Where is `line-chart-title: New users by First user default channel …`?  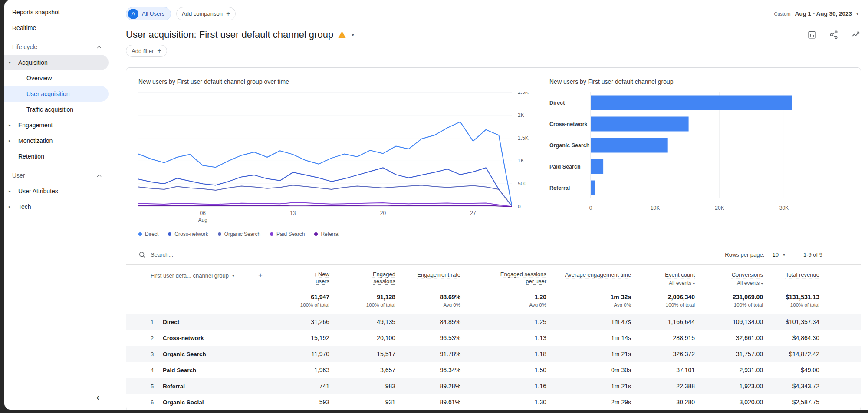 line-chart-title: New users by First user default channel … is located at coordinates (341, 82).